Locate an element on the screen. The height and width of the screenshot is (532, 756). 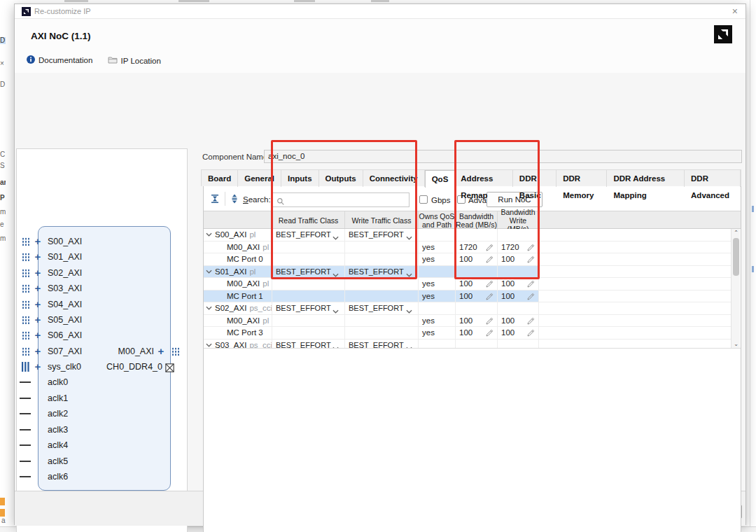
owns-qos-cell is located at coordinates (437, 272).